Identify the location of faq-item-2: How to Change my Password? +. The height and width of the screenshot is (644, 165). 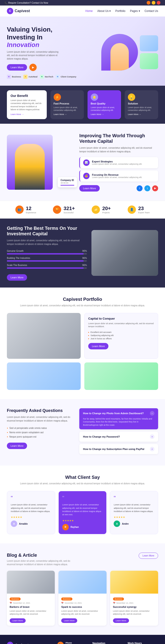
(118, 436).